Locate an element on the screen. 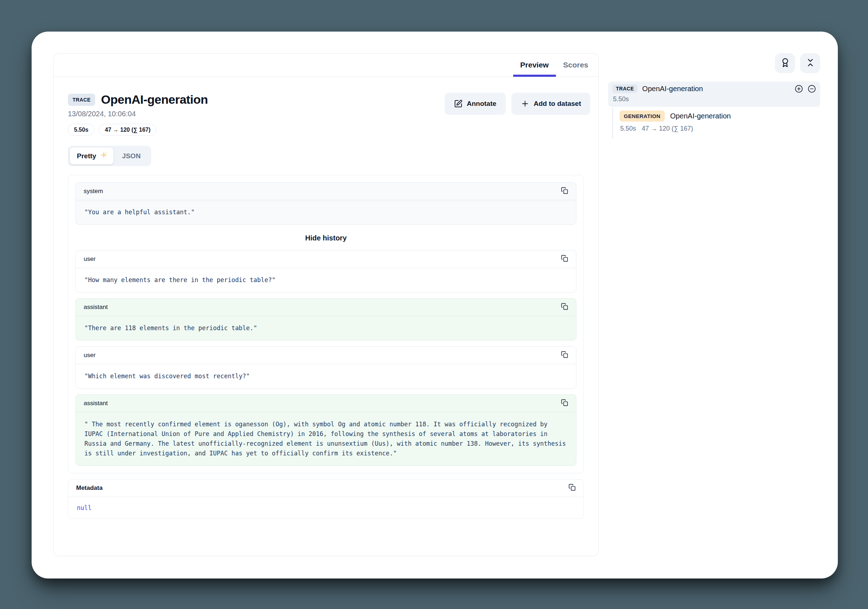 This screenshot has width=868, height=609. collapse-all-button is located at coordinates (812, 89).